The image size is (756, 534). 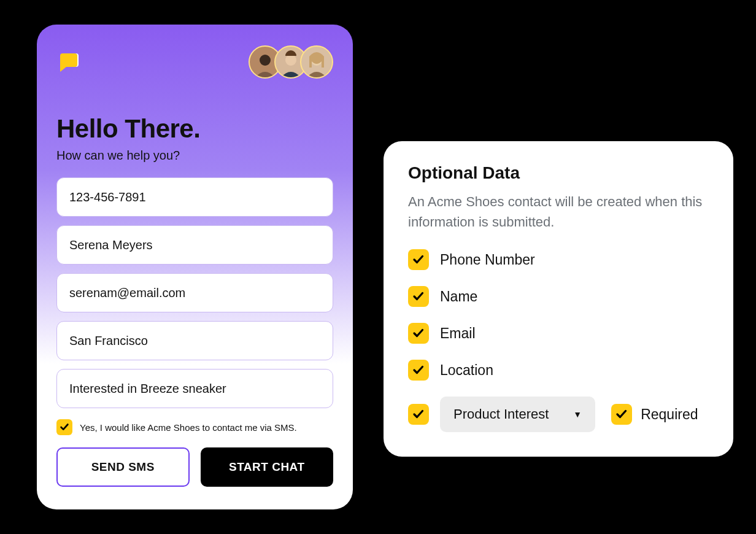 I want to click on interest-field: Interested in Breeze sneaker, so click(x=195, y=389).